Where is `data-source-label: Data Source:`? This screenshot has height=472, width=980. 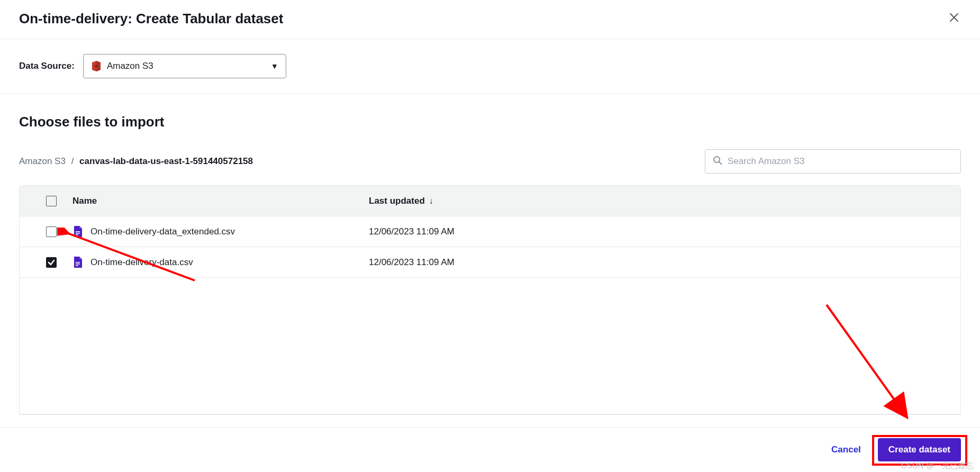
data-source-label: Data Source: is located at coordinates (47, 66).